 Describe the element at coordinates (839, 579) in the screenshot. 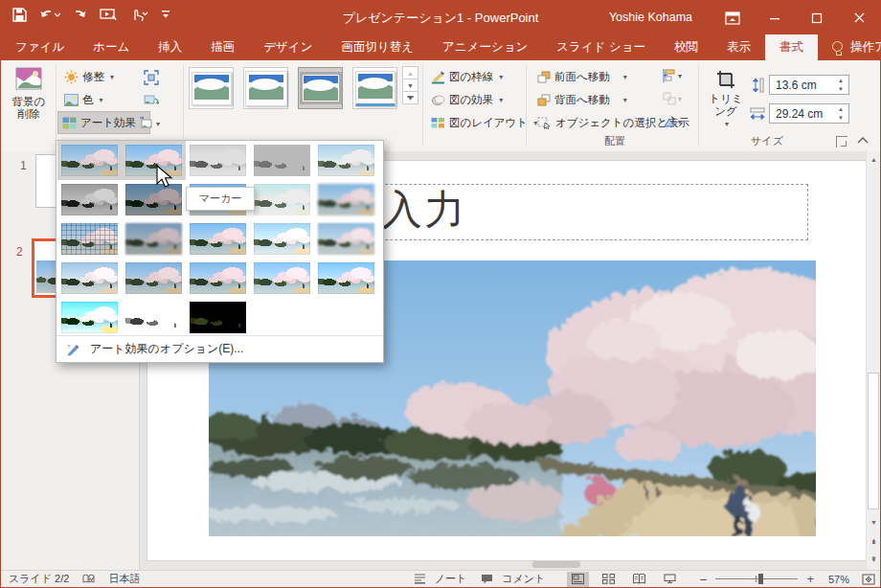

I see `zoom-percentage: 57%` at that location.